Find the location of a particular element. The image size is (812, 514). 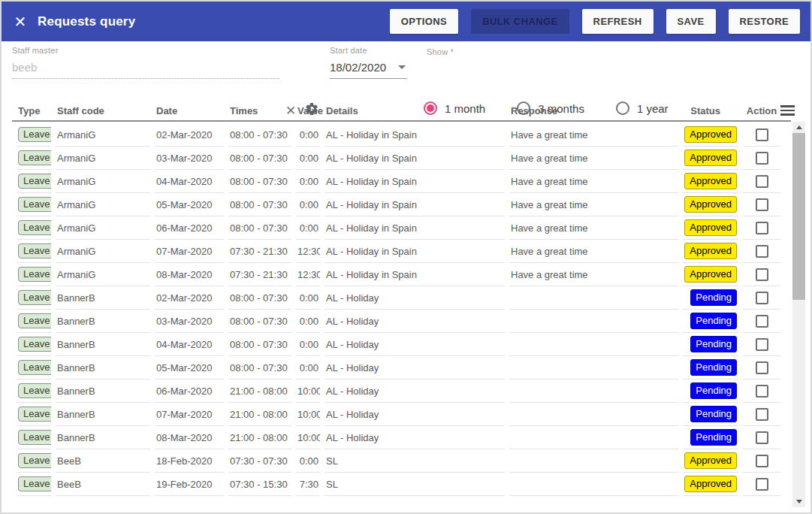

table-row: LeaveBeeB19-Feb-202007:30 - 15:307:30SLA… is located at coordinates (398, 484).